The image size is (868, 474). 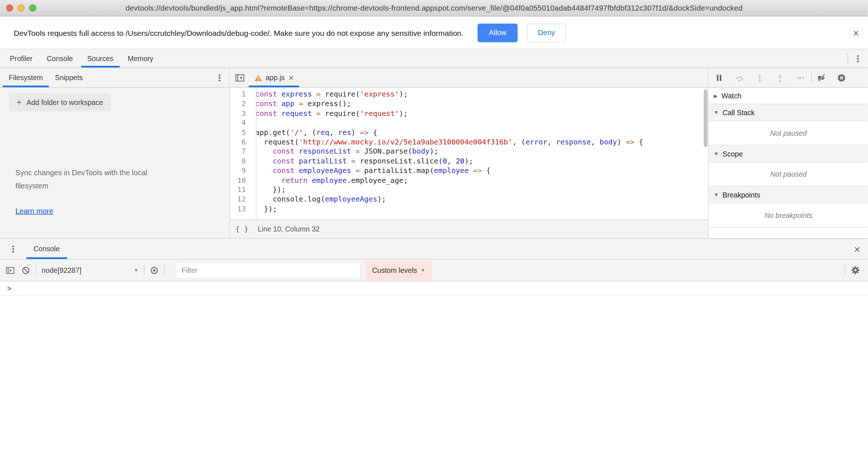 I want to click on deactivate-breakpoints-icon, so click(x=822, y=78).